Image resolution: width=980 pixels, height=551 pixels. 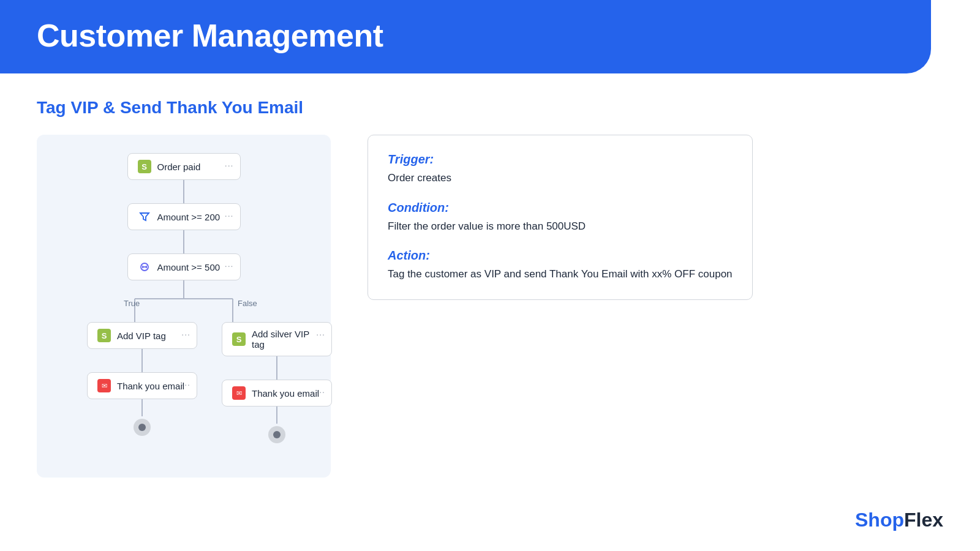 I want to click on section-title: Tag VIP & Send Thank You Email, so click(x=490, y=108).